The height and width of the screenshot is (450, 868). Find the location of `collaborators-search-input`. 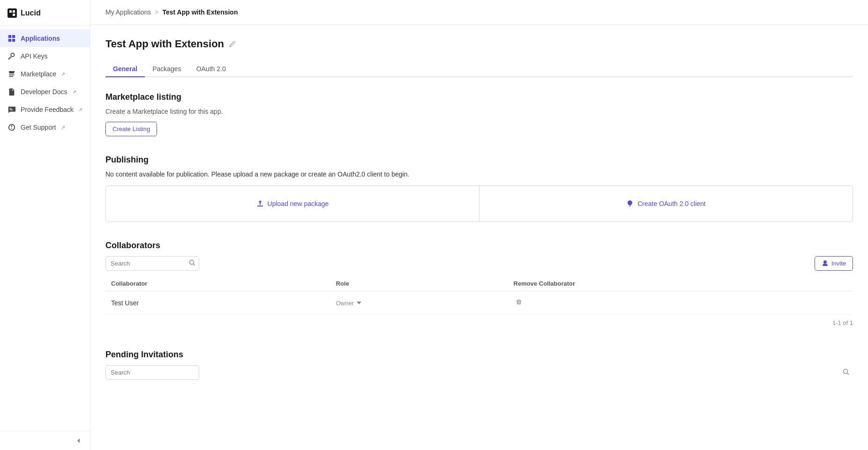

collaborators-search-input is located at coordinates (152, 263).